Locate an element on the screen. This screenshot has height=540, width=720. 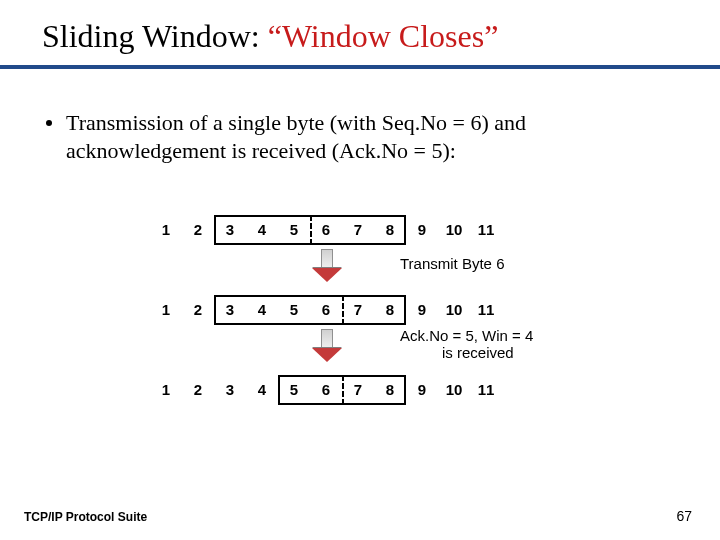
slide-number: 67 is located at coordinates (684, 516).